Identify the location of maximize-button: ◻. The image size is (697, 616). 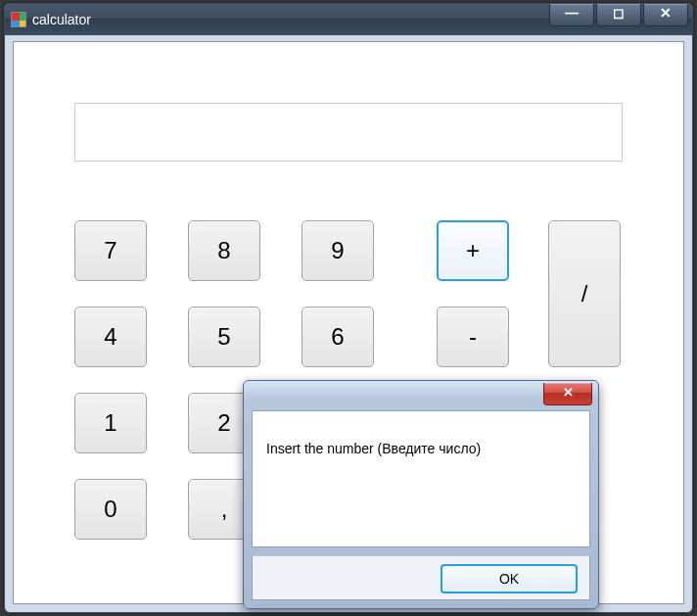
(619, 16).